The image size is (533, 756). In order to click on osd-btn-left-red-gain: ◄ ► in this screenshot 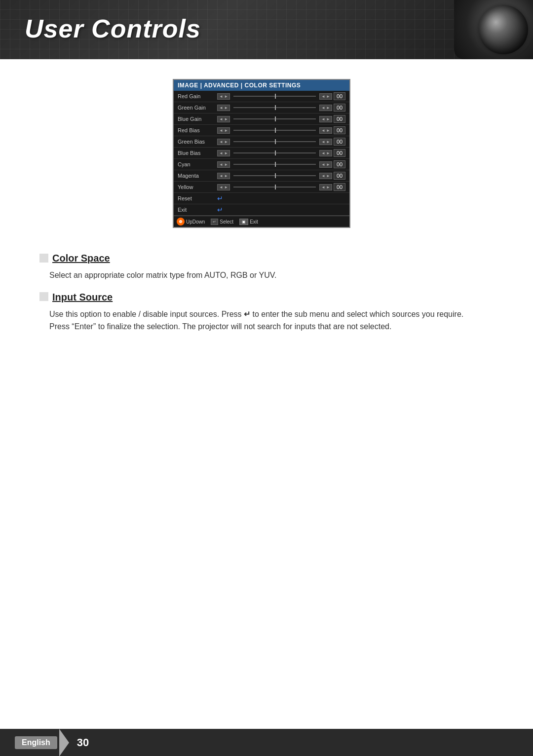, I will do `click(224, 97)`.